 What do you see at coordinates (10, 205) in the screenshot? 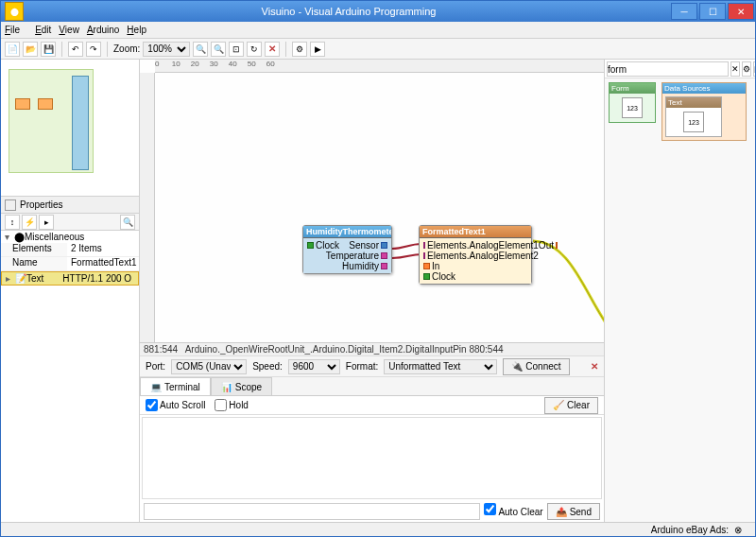
I see `properties-icon` at bounding box center [10, 205].